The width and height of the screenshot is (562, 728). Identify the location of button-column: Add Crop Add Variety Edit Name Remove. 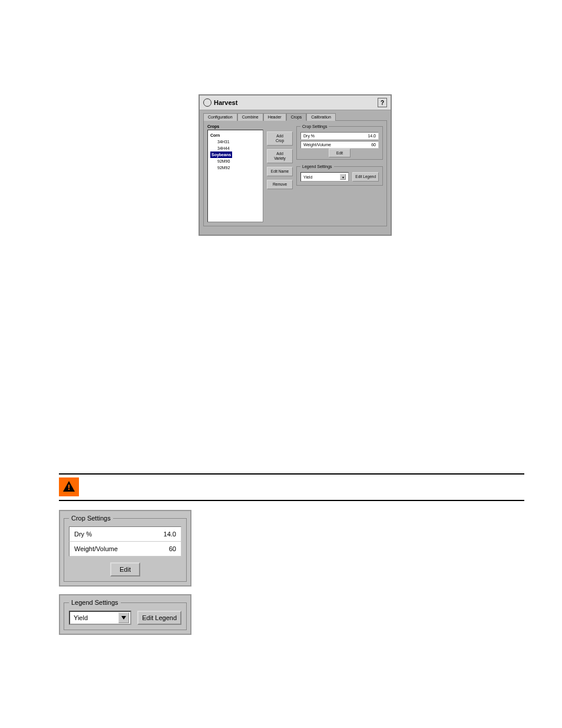
(280, 173).